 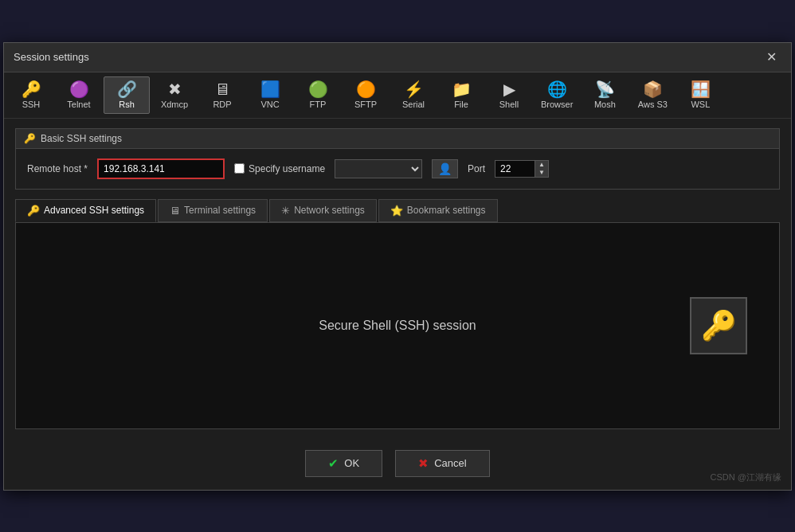 I want to click on cancel-icon: ✖, so click(x=424, y=464).